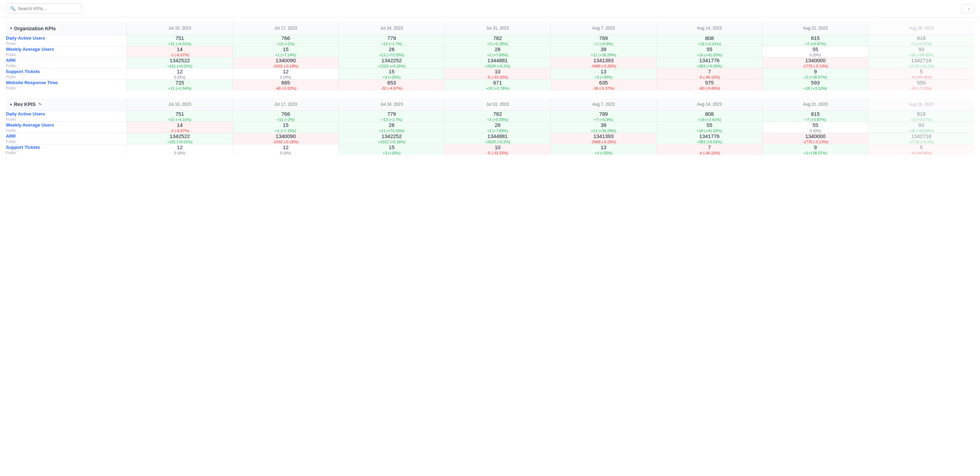 The image size is (980, 476). What do you see at coordinates (180, 49) in the screenshot?
I see `cell-value: 14` at bounding box center [180, 49].